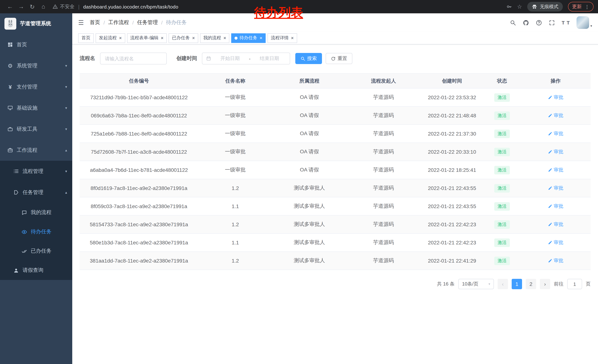 This screenshot has width=598, height=364. What do you see at coordinates (335, 59) in the screenshot?
I see `filter-bar: 流程名 创建时间 开始日期 - 结束日期 搜索 重置` at bounding box center [335, 59].